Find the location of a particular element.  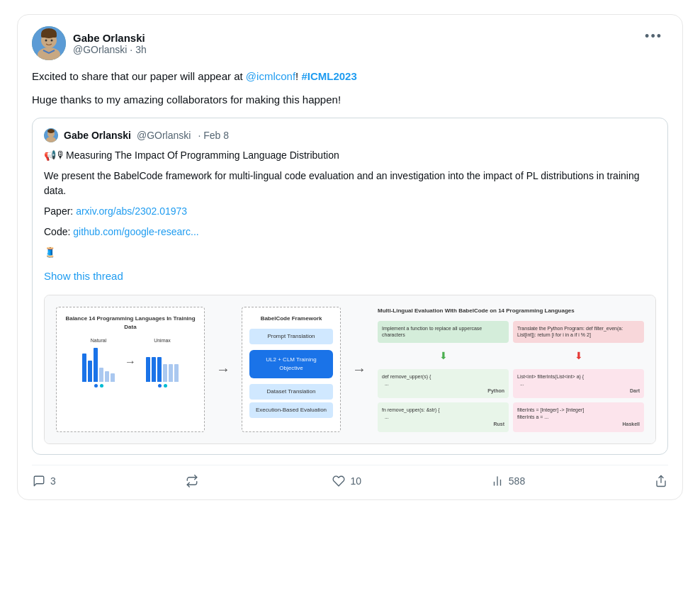

pr-grid-top: Implement a function to replace all uppe… is located at coordinates (511, 332).